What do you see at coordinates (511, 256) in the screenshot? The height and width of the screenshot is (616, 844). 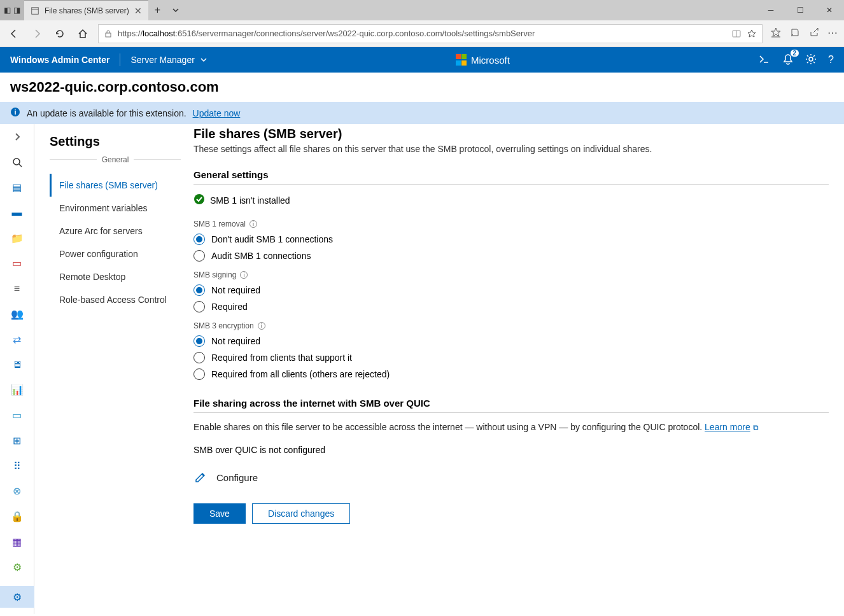 I see `radio-audit-smb1: Audit SMB 1 connections` at bounding box center [511, 256].